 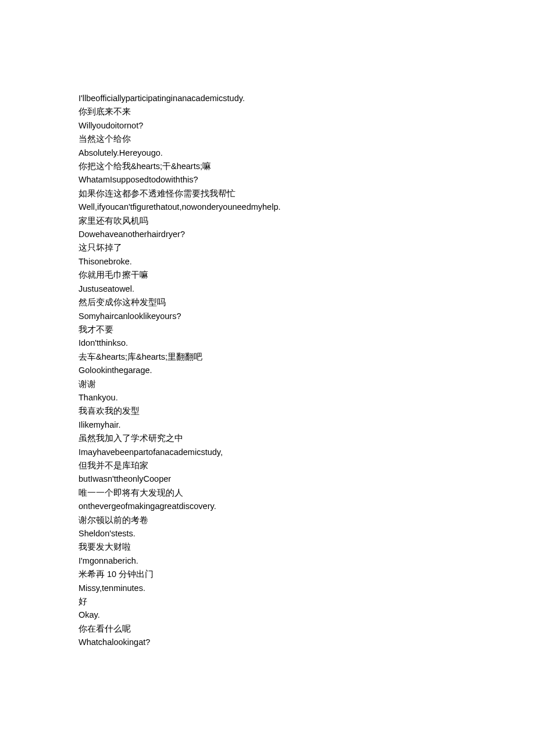 I want to click on transcript-line: Dowehaveanotherhairdryer?, so click(x=268, y=235).